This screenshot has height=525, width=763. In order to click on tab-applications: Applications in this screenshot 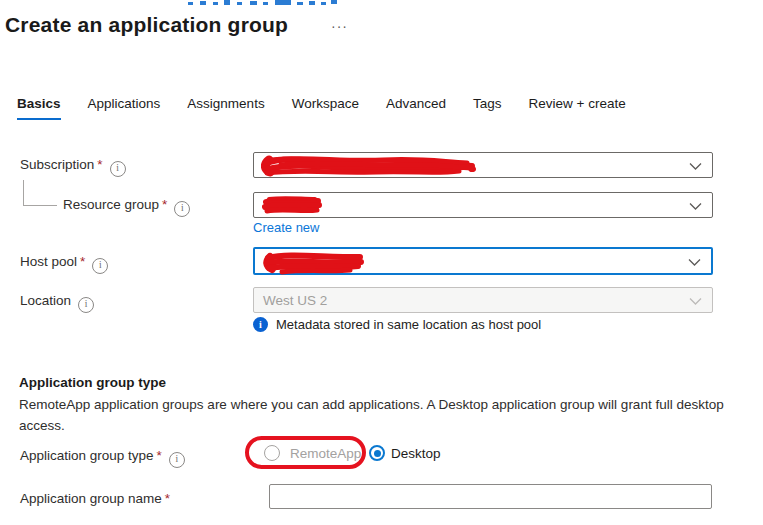, I will do `click(124, 108)`.